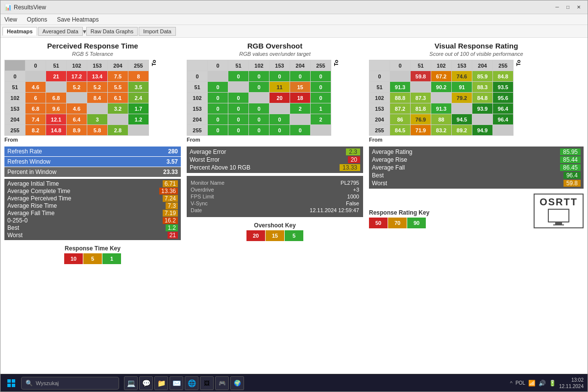 This screenshot has height=392, width=588. Describe the element at coordinates (15, 235) in the screenshot. I see `worst-label: Worst` at that location.